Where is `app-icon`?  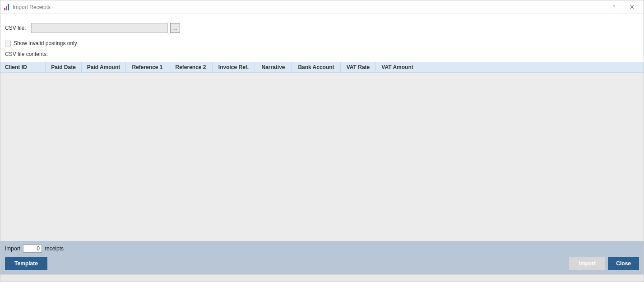 app-icon is located at coordinates (6, 7).